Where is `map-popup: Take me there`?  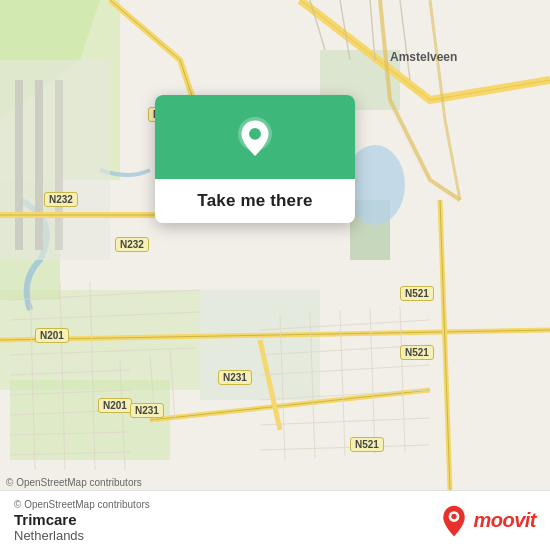 map-popup: Take me there is located at coordinates (255, 159).